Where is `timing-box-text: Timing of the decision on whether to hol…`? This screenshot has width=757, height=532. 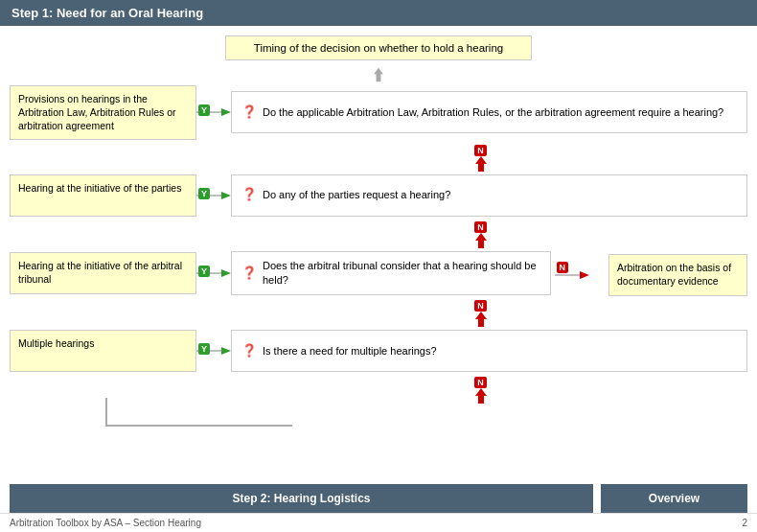
timing-box-text: Timing of the decision on whether to hol… is located at coordinates (378, 48).